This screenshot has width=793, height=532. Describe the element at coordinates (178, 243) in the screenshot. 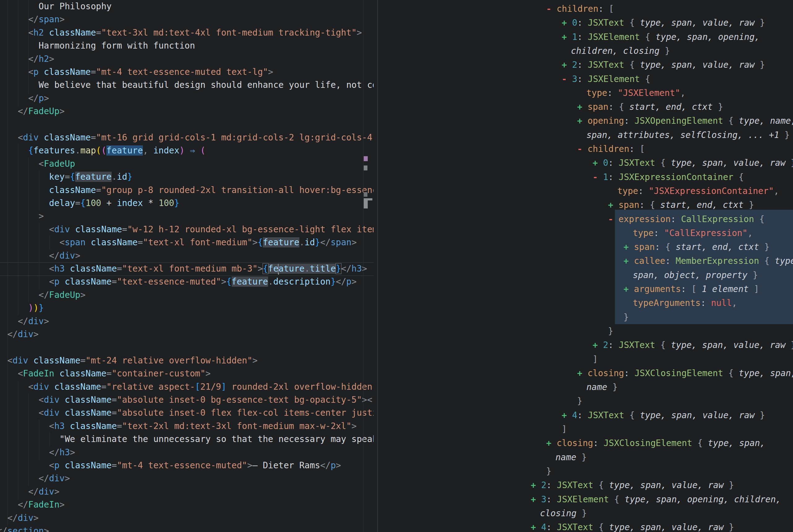

I see `code-line: <span className="text-xl font-medium">{f…` at that location.